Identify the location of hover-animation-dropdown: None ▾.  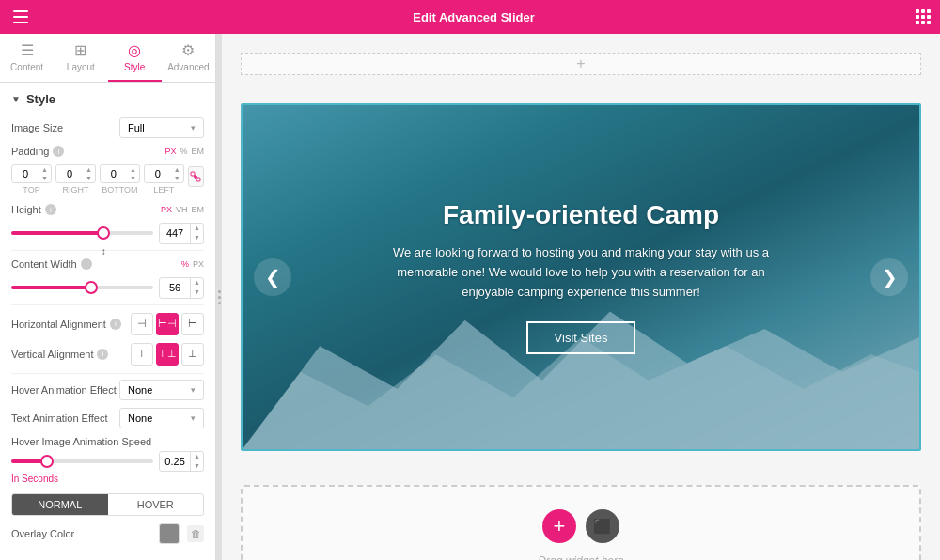
(162, 390).